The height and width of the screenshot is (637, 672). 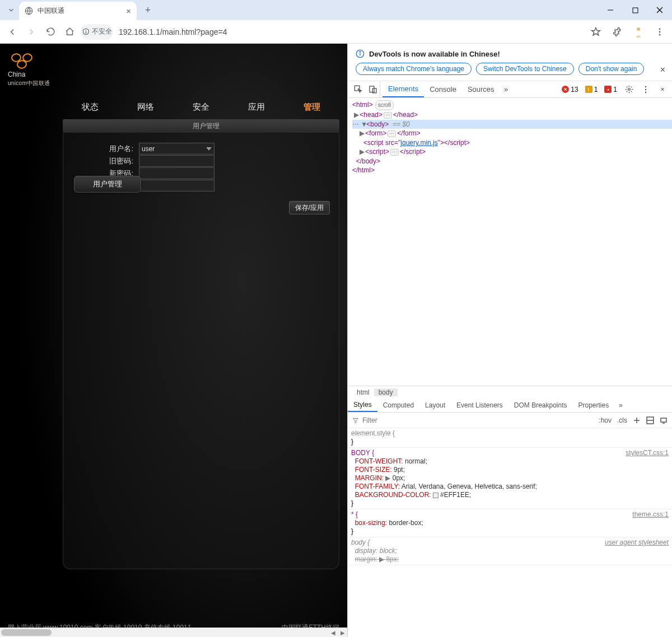 I want to click on language-banner: DevTools is now available in Chinese! Al…, so click(x=510, y=63).